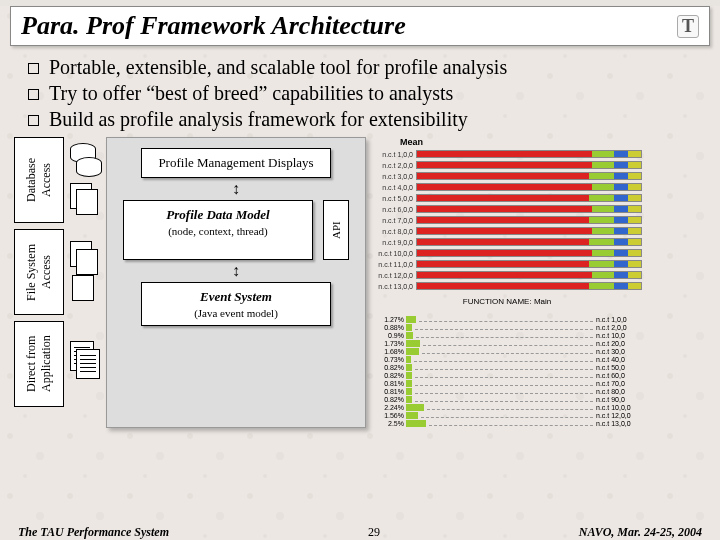 Image resolution: width=720 pixels, height=540 pixels. I want to click on mini-row: 2.24%n.c.t 10,0,0, so click(507, 408).